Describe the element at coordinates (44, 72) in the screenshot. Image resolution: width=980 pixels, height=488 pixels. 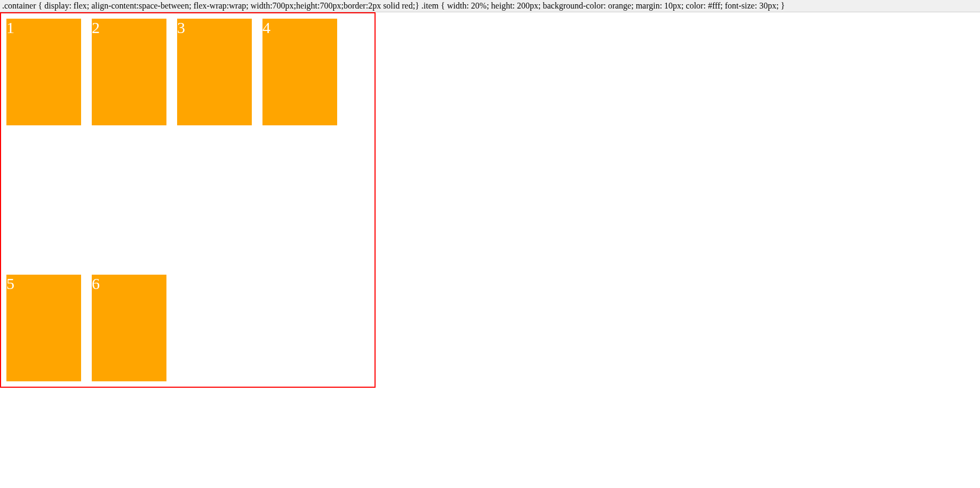
I see `flex-item-1: 1` at that location.